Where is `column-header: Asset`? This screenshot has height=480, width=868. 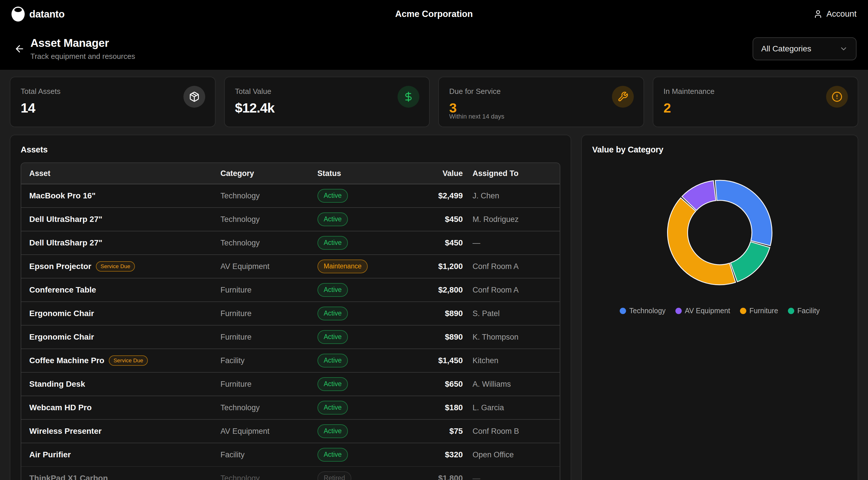 column-header: Asset is located at coordinates (121, 174).